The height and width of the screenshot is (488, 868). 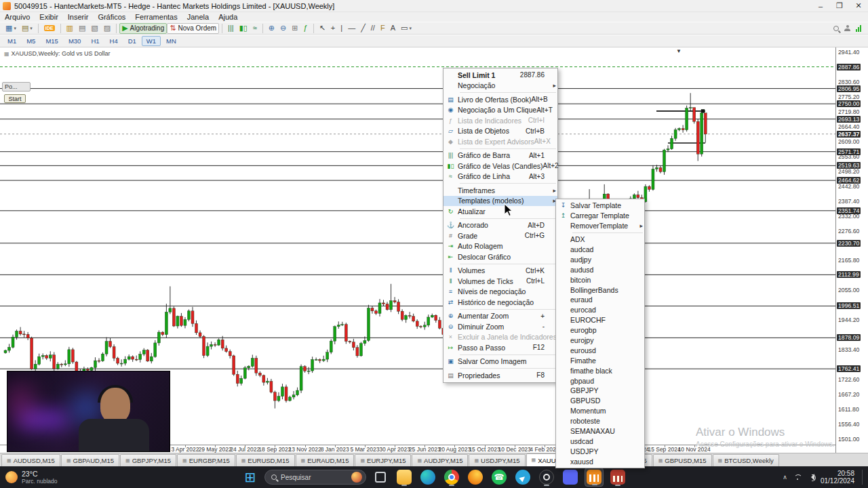 I want to click on taskbar-discord, so click(x=570, y=477).